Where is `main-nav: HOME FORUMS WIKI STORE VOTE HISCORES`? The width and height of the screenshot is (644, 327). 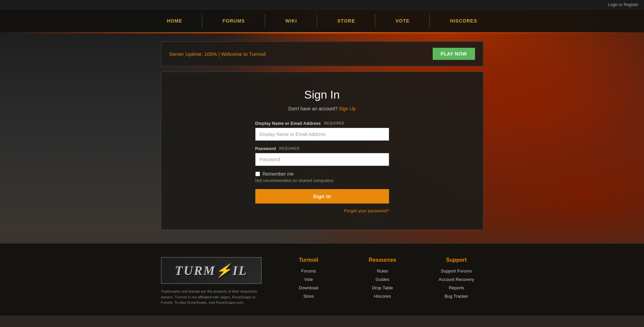
main-nav: HOME FORUMS WIKI STORE VOTE HISCORES is located at coordinates (322, 21).